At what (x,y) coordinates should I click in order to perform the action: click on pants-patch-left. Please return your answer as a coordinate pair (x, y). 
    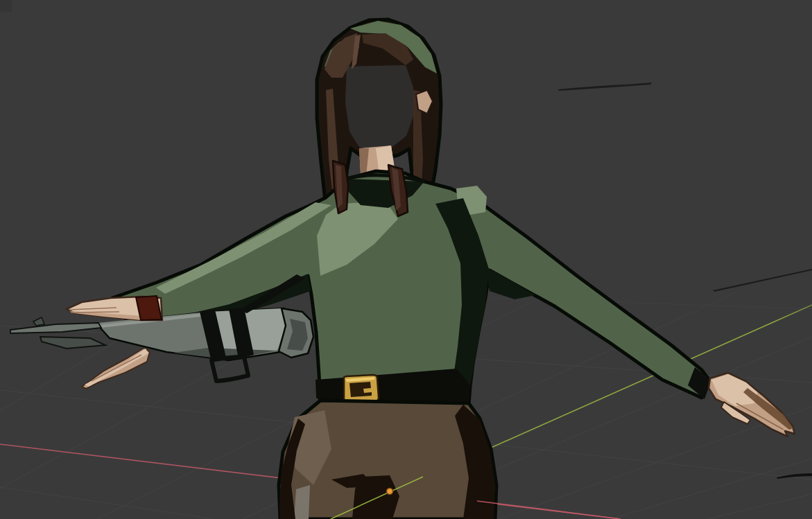
    Looking at the image, I should click on (302, 502).